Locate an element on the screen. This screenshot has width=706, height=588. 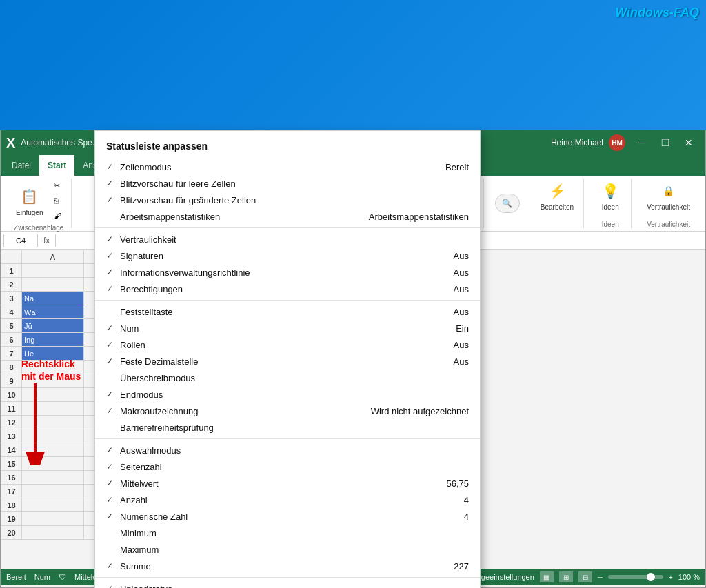
menu-item-15: ✓Endmodus is located at coordinates (288, 394).